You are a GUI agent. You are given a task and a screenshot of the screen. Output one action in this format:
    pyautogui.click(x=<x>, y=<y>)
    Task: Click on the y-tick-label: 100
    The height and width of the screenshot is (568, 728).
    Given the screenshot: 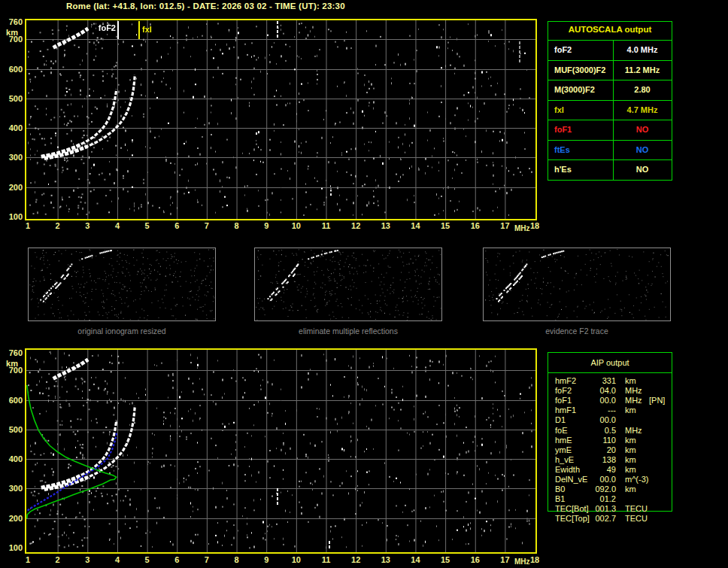 What is the action you would take?
    pyautogui.click(x=11, y=548)
    